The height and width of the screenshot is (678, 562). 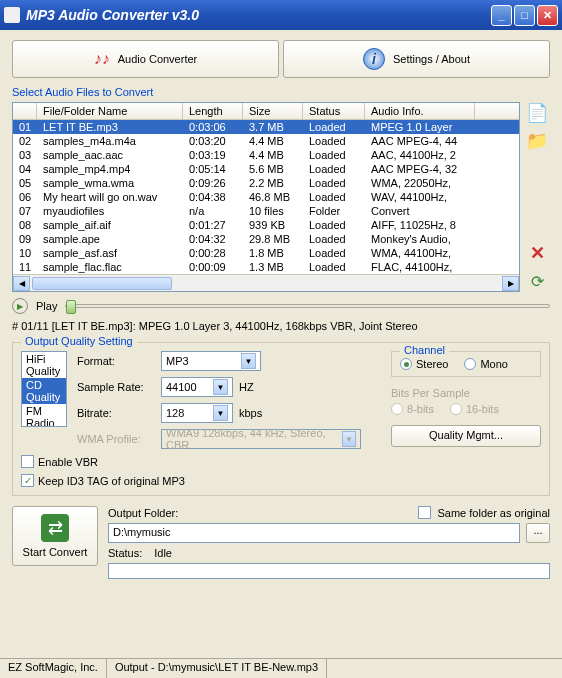 I want to click on status-bar: EZ SoftMagic, Inc. Output - D:\mymusic\L…, so click(x=281, y=668).